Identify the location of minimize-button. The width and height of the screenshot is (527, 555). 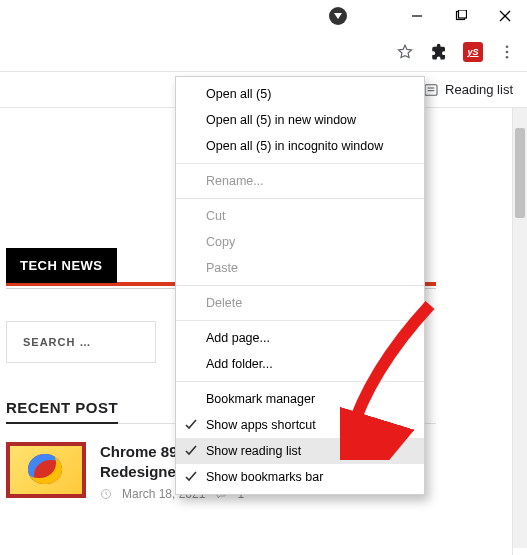
(417, 16).